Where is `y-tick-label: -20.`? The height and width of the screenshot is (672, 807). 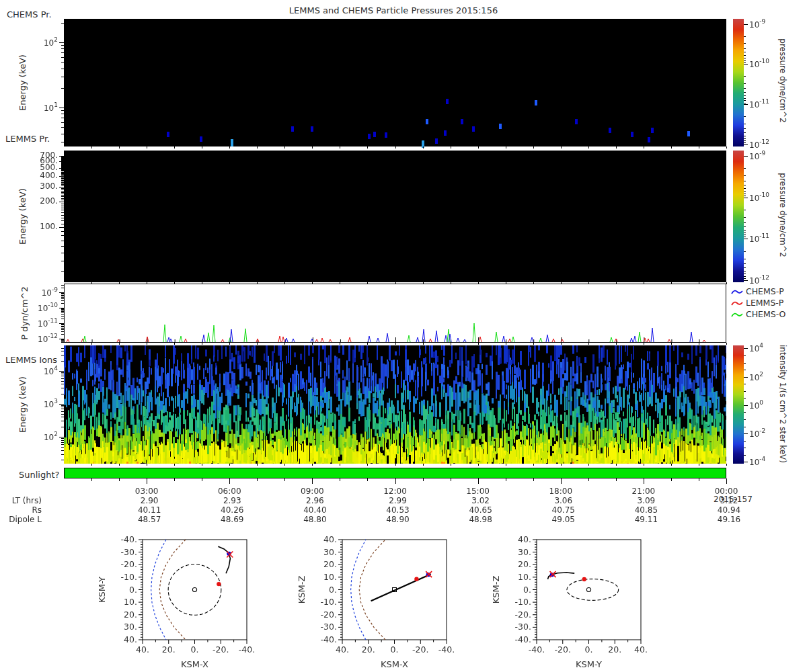
y-tick-label: -20. is located at coordinates (129, 564).